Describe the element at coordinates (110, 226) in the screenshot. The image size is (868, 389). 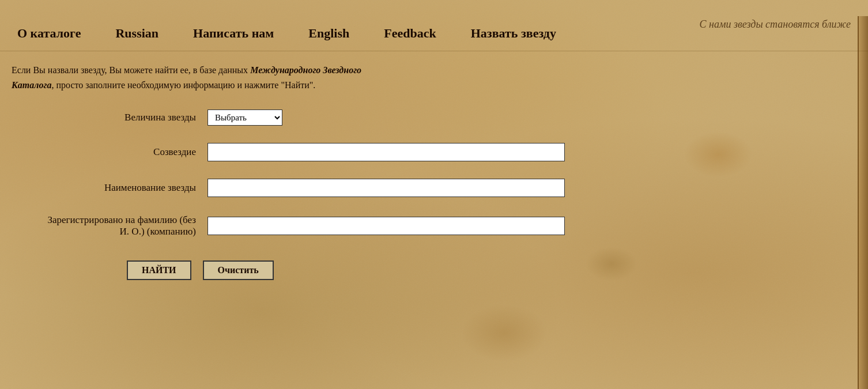
I see `registered-label: Зарегистрировано на фамилию (без И. О.) …` at that location.